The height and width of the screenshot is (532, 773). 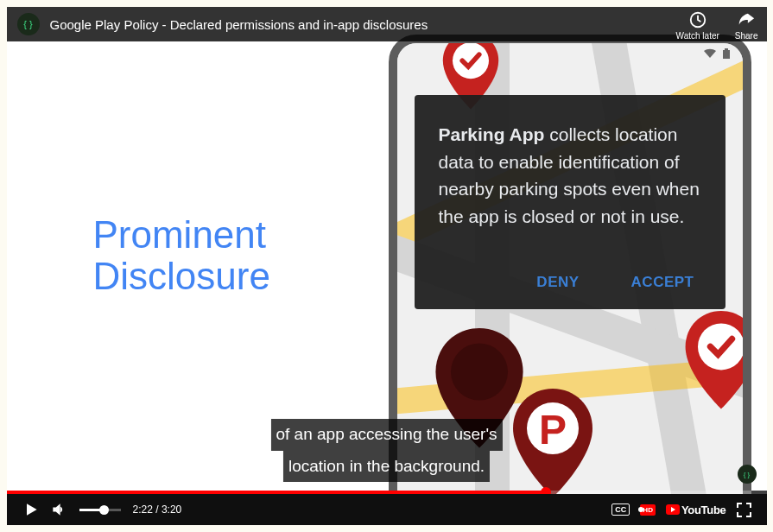 What do you see at coordinates (620, 510) in the screenshot?
I see `cc-icon: CC` at bounding box center [620, 510].